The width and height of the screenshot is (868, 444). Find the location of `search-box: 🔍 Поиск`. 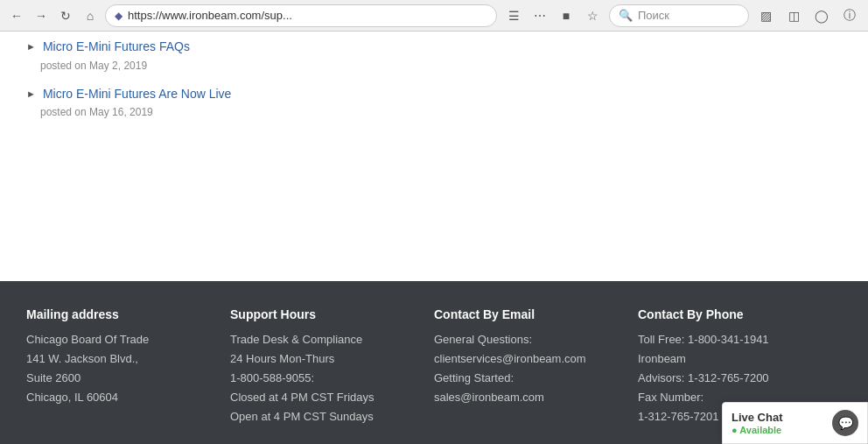

search-box: 🔍 Поиск is located at coordinates (679, 16).